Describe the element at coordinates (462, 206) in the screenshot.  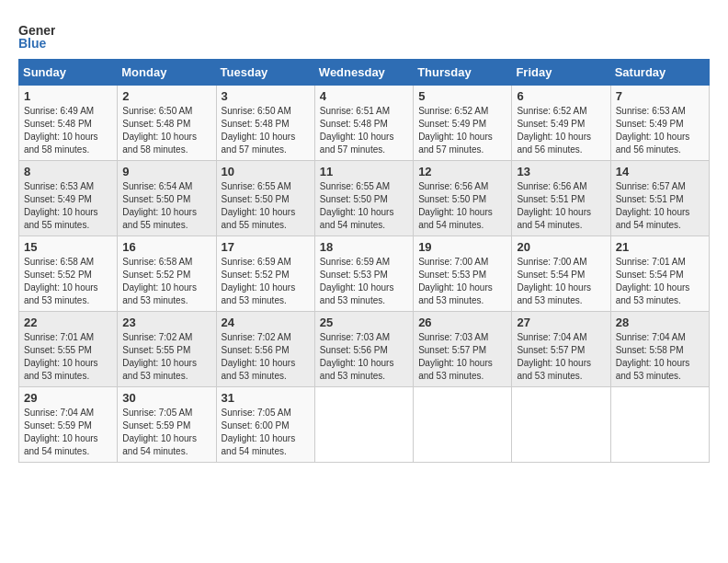
I see `day-info: Sunrise: 6:56 AM Sunset: 5:50 PM Dayligh…` at that location.